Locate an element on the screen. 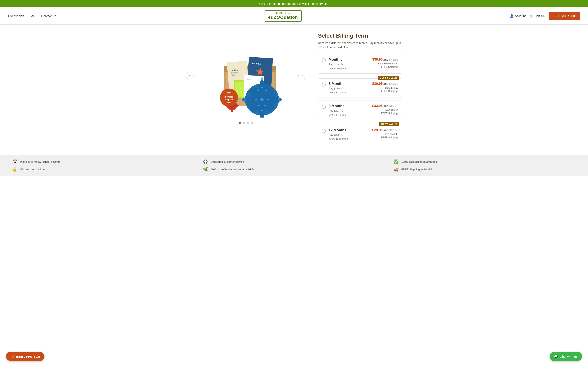 The width and height of the screenshot is (588, 367). price-current-6months: $33.95 is located at coordinates (378, 106).